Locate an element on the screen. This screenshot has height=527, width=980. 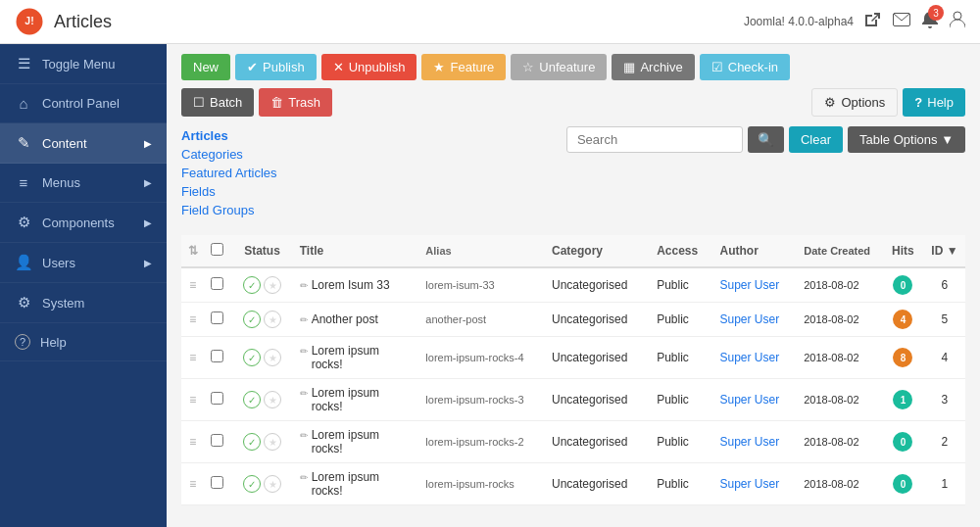
hits-badge: 0 is located at coordinates (903, 442).